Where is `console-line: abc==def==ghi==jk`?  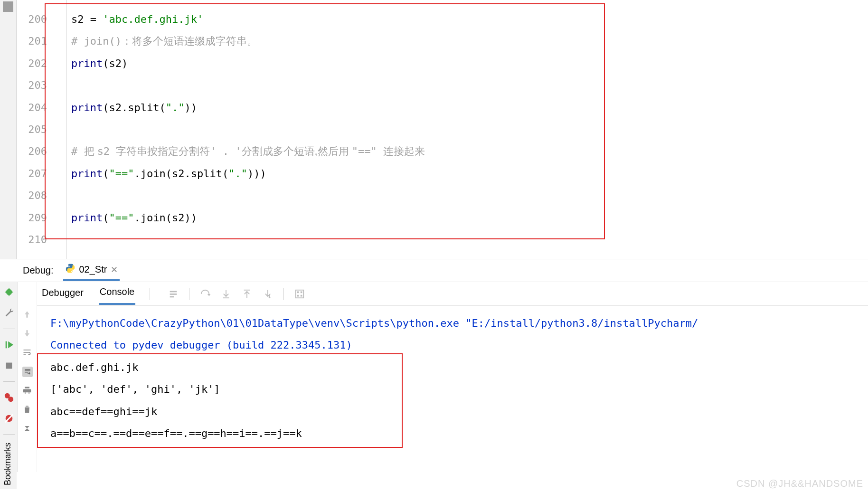
console-line: abc==def==ghi==jk is located at coordinates (459, 412).